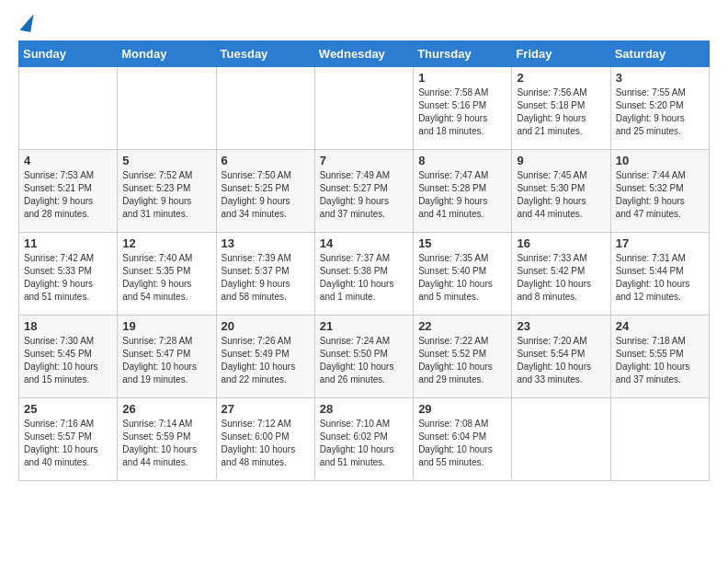 This screenshot has height=563, width=728. I want to click on day-info: Sunrise: 7:35 AM Sunset: 5:40 PM Dayligh…, so click(462, 278).